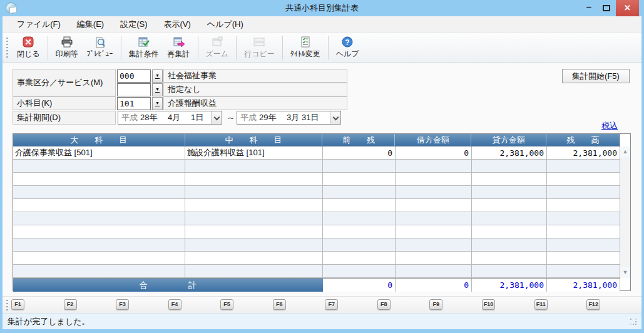 This screenshot has width=644, height=333. What do you see at coordinates (218, 48) in the screenshot?
I see `zoom-tool-button: ズーム` at bounding box center [218, 48].